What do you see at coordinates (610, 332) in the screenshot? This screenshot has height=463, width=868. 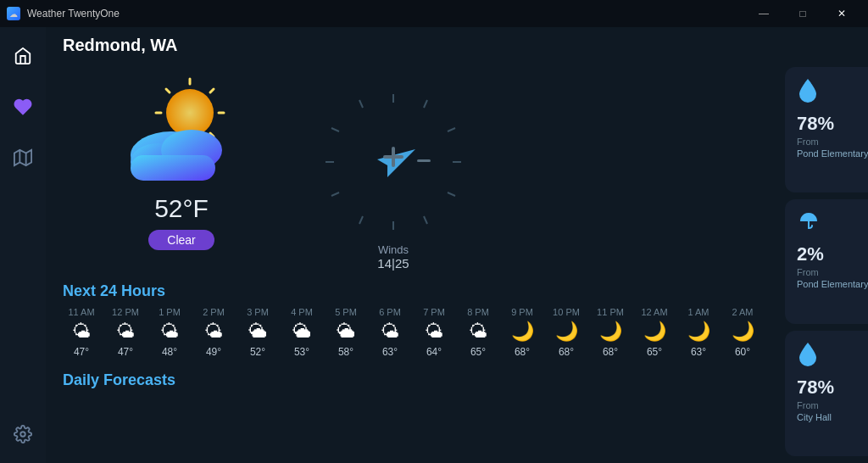 I see `hourly-item: 11 PM 🌙 68°` at bounding box center [610, 332].